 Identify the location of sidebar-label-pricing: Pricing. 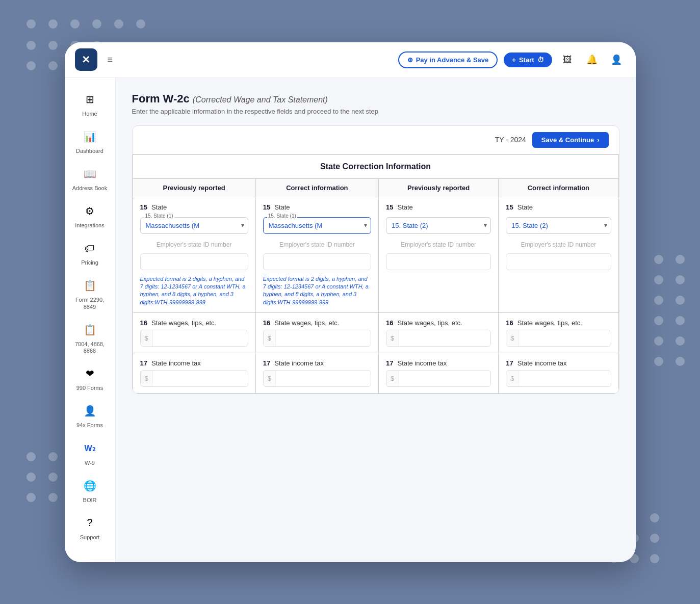
(90, 263).